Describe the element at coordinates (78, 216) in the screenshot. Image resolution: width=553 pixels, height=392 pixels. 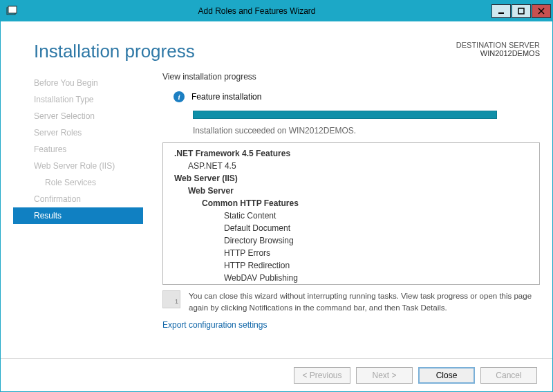
I see `sidebar-step-8: Results` at that location.